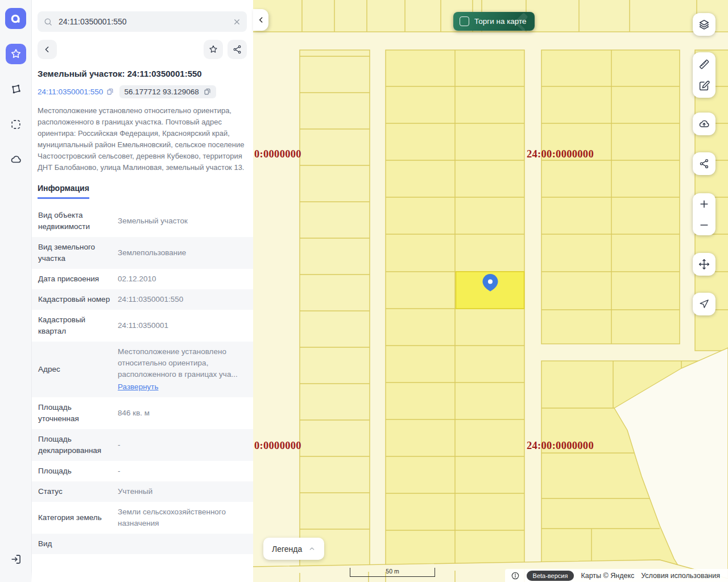  Describe the element at coordinates (76, 92) in the screenshot. I see `cadastral-number-chip: 24:11:0350001:550` at that location.